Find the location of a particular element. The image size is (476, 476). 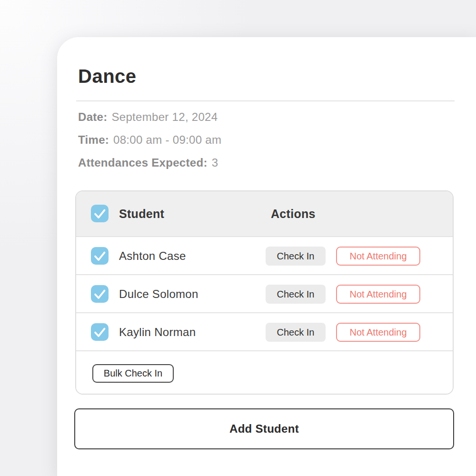

table-row: Dulce Solomon Check In Not Attending is located at coordinates (265, 293).